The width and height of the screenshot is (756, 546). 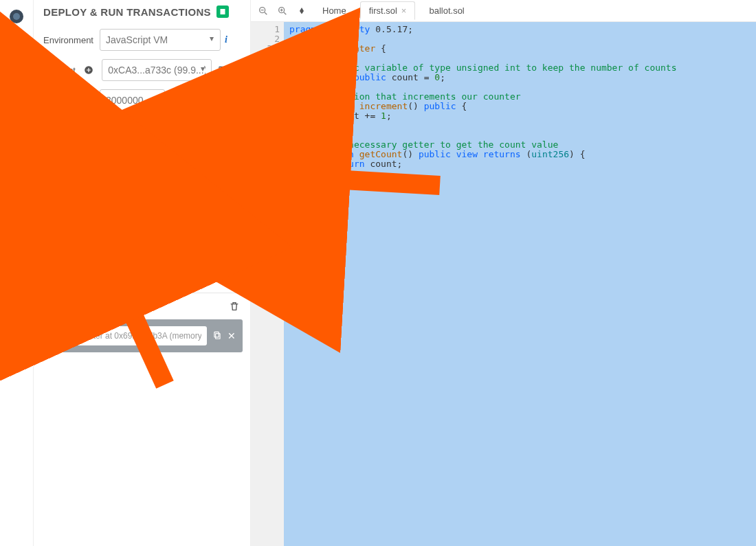 What do you see at coordinates (234, 306) in the screenshot?
I see `trash-icon` at bounding box center [234, 306].